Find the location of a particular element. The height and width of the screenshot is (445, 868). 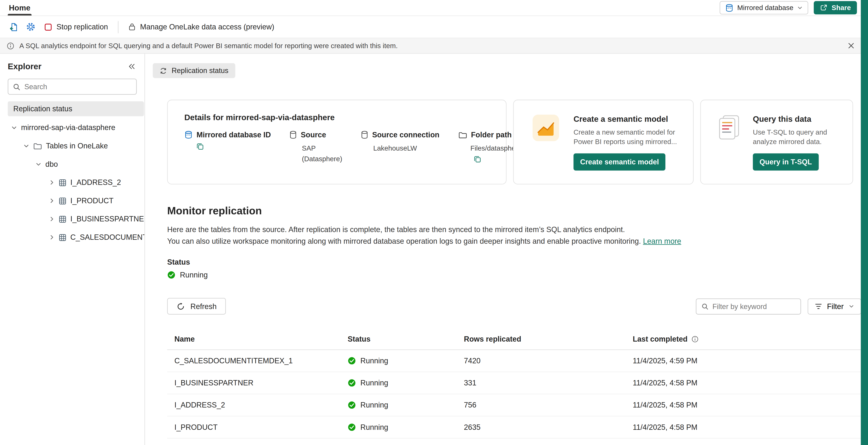

query-data-card-text: Query this data Use T-SQL to query and a… is located at coordinates (797, 149).